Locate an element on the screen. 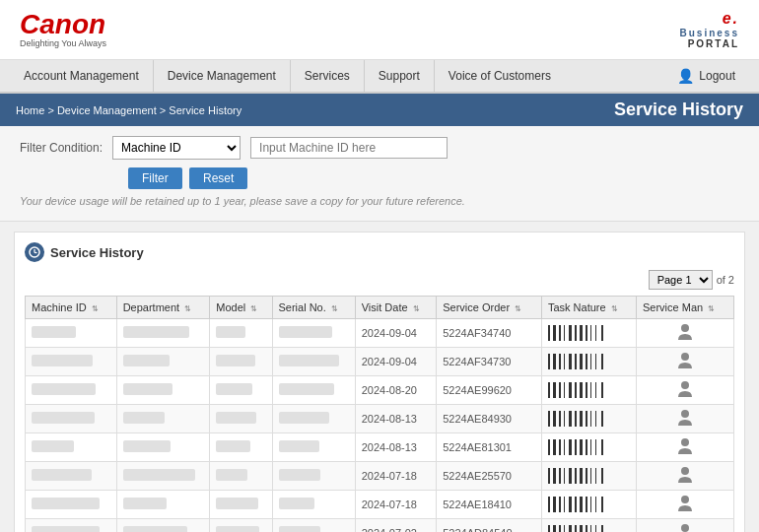 This screenshot has height=532, width=759. table-row: 2024-07-185224AE25570 is located at coordinates (380, 477).